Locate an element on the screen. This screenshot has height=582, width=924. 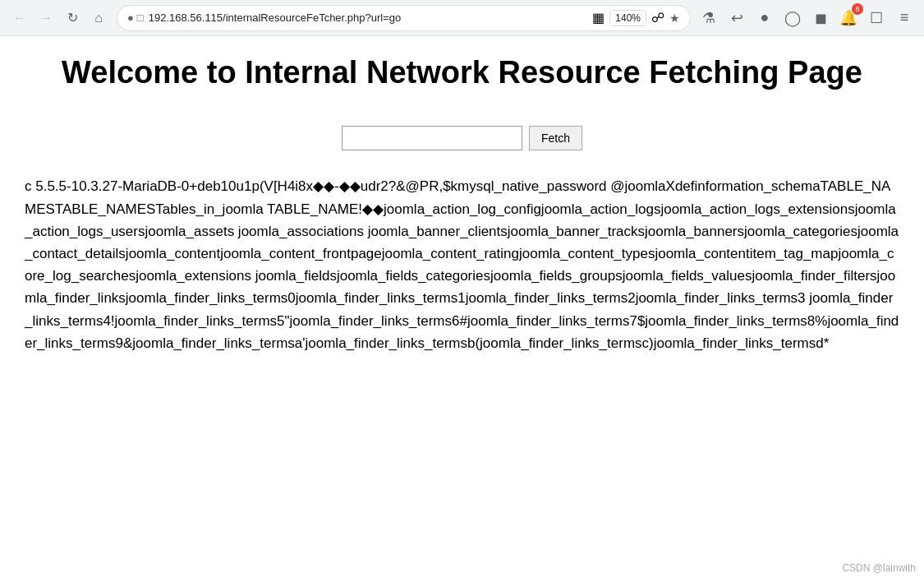
notification-count: 8 is located at coordinates (857, 9).